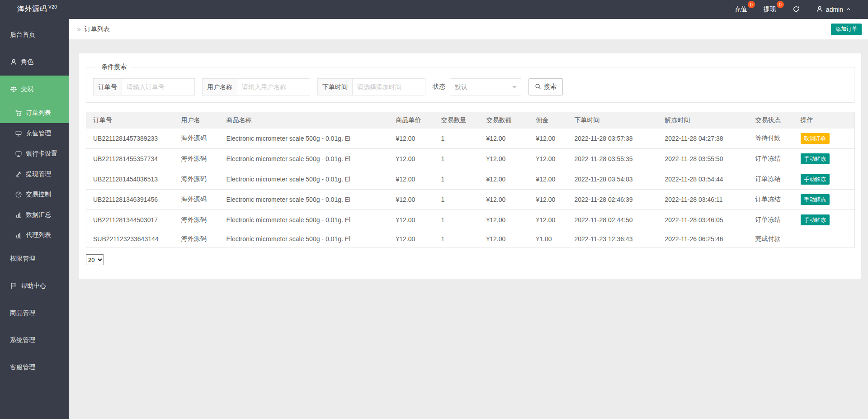 The height and width of the screenshot is (419, 868). Describe the element at coordinates (751, 5) in the screenshot. I see `recharge-badge: 0` at that location.